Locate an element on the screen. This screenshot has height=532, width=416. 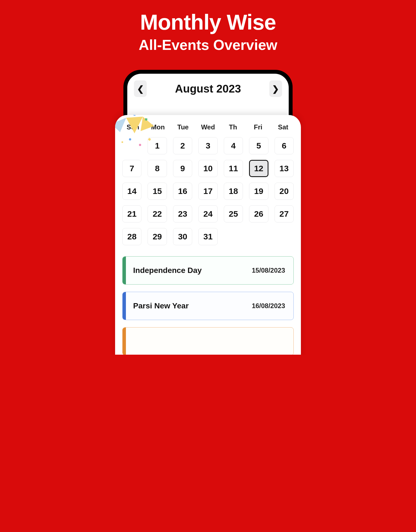
next-month-button: ❯ is located at coordinates (276, 89).